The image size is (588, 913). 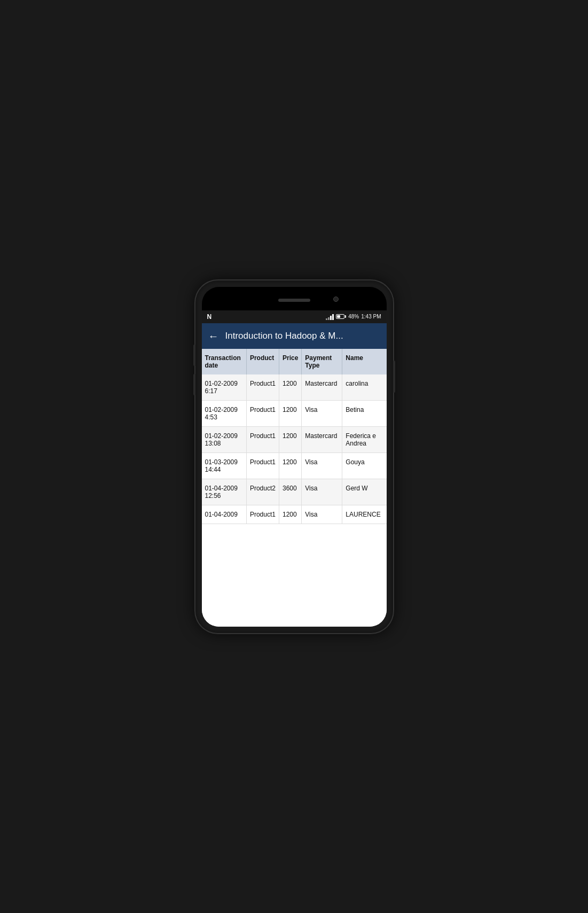 I want to click on phone-device: N 48% 1:43 P, so click(x=294, y=457).